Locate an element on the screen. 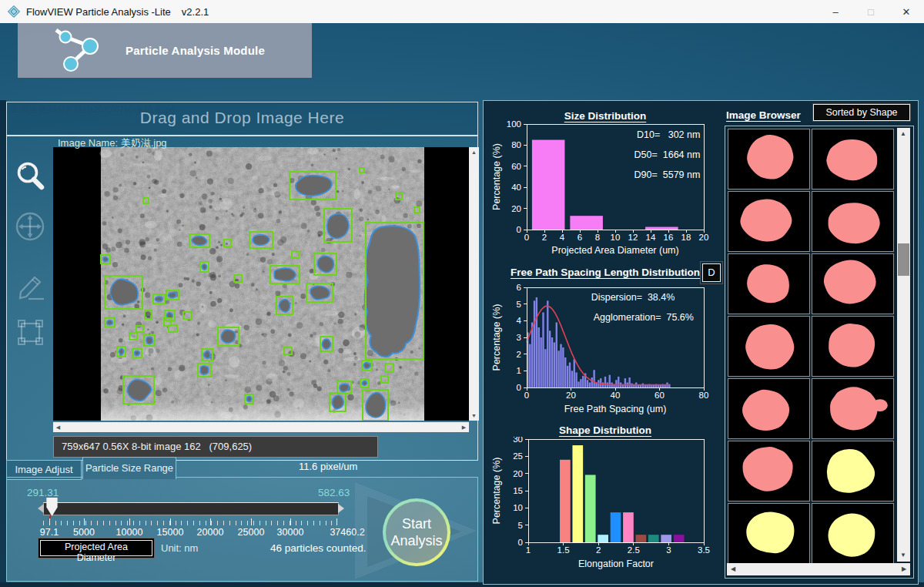  svg-text: Projected Area Diameter (um) is located at coordinates (614, 250).